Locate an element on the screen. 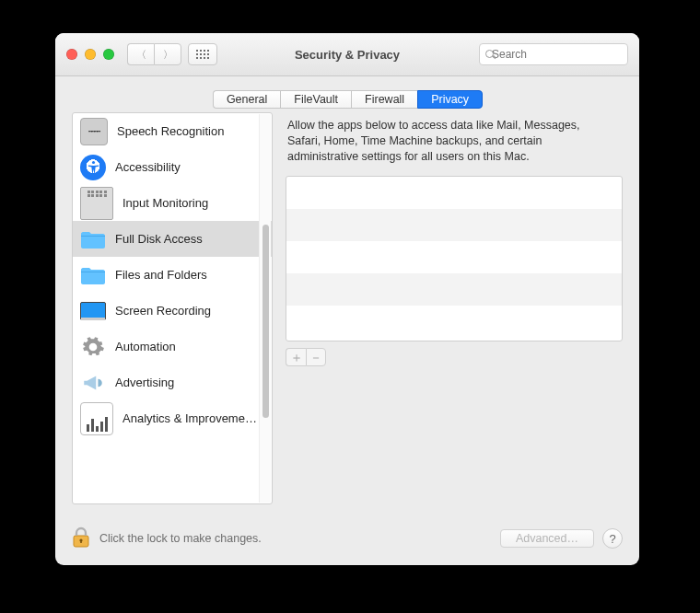 The width and height of the screenshot is (700, 613). tab-privacy: Privacy is located at coordinates (449, 99).